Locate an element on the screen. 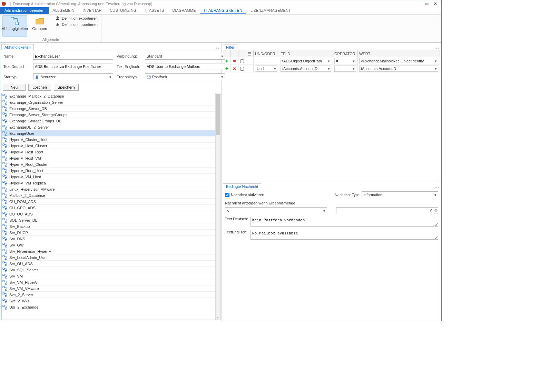  tab-filter: Filter is located at coordinates (230, 47).